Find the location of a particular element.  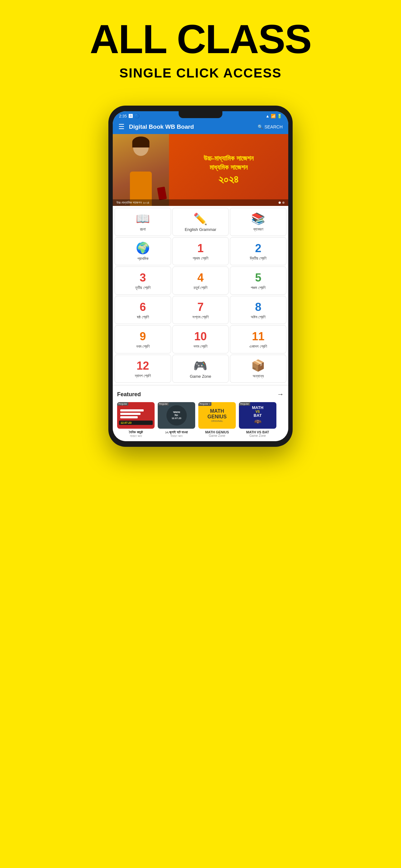

battery-icon: 🔋 is located at coordinates (279, 116).